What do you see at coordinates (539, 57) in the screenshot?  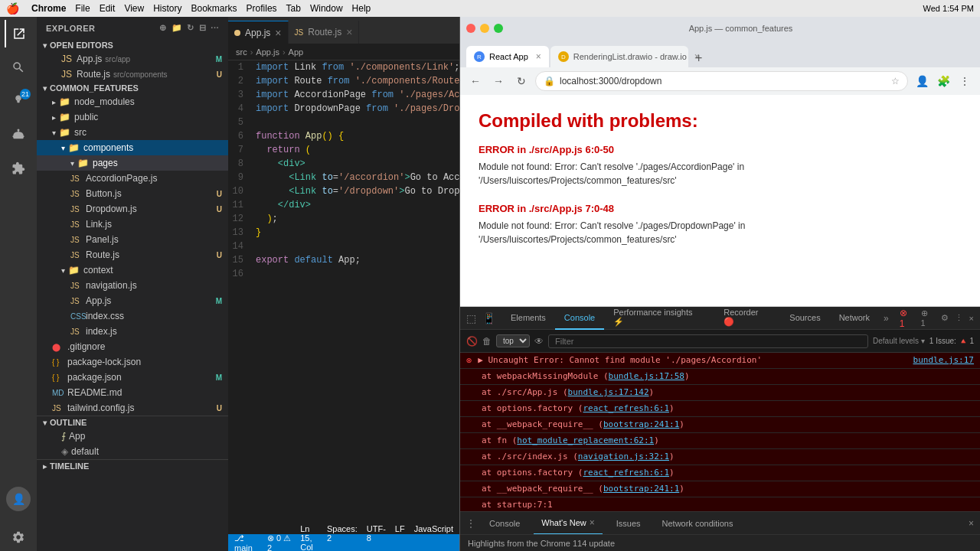 I see `react-tab-close: ×` at bounding box center [539, 57].